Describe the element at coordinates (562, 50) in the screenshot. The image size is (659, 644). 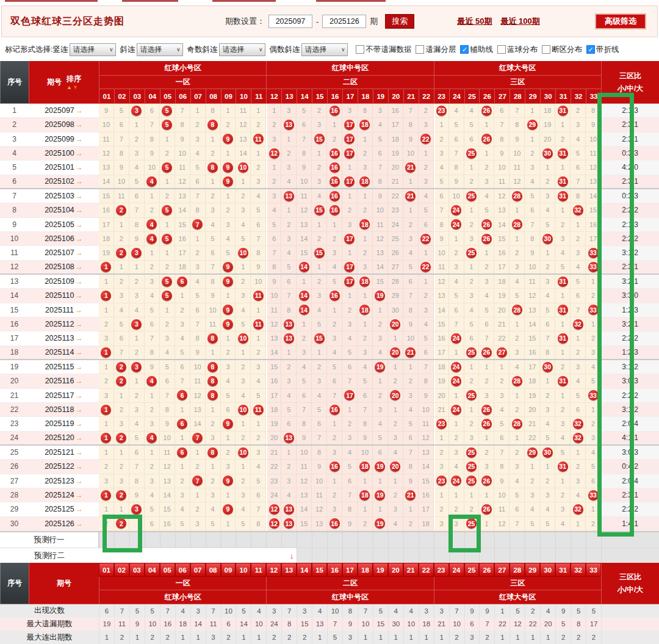
I see `checkbox-zone-break: 断区分布` at that location.